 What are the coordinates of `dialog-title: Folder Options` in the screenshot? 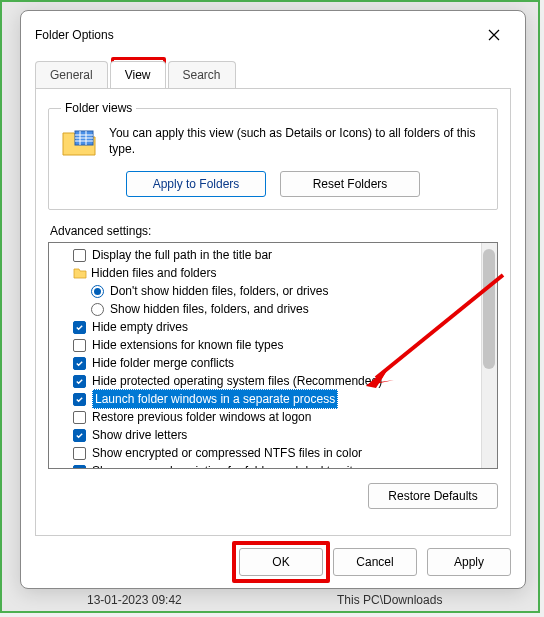 It's located at (256, 35).